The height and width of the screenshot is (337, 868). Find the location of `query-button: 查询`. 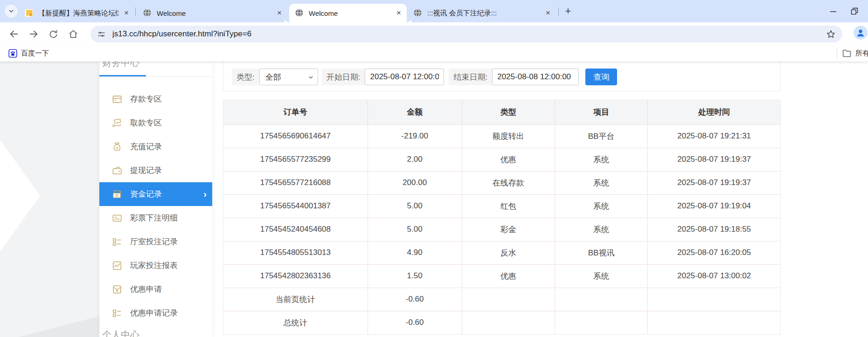

query-button: 查询 is located at coordinates (601, 77).